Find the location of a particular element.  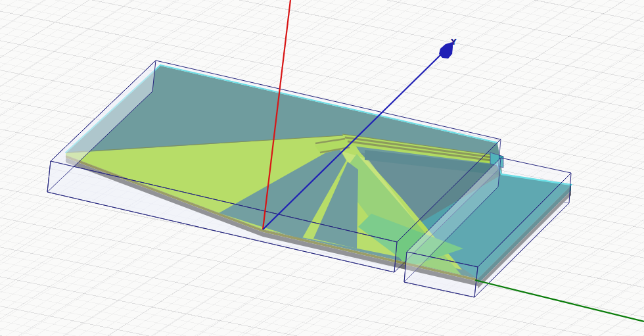

y-axis-label: Y is located at coordinates (453, 42).